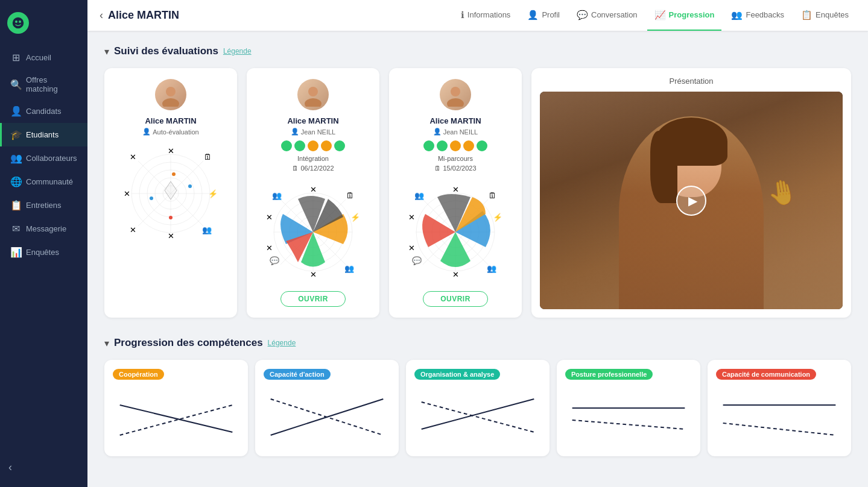 The height and width of the screenshot is (487, 868). I want to click on etudiants-icon: 🎓, so click(16, 135).